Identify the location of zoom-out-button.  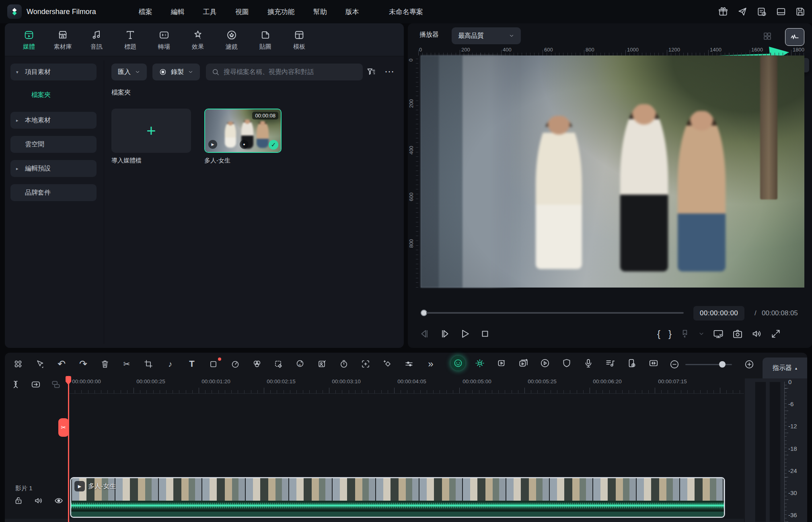
(674, 364).